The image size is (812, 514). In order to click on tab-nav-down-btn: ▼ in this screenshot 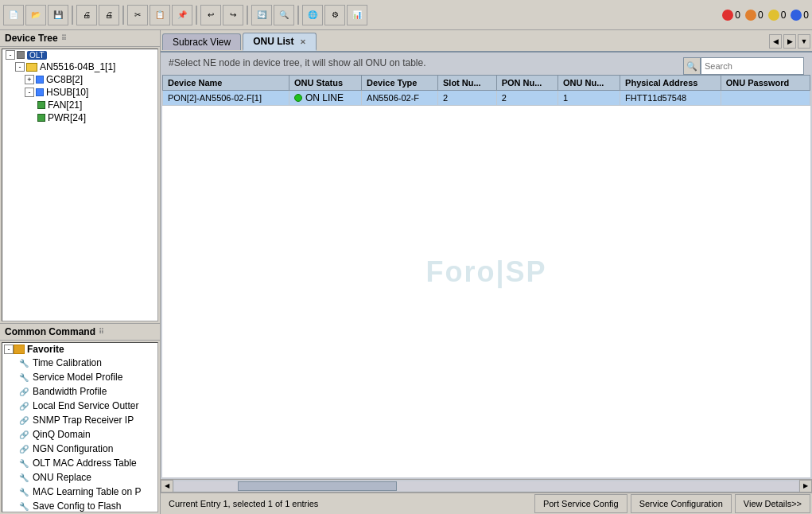, I will do `click(804, 41)`.